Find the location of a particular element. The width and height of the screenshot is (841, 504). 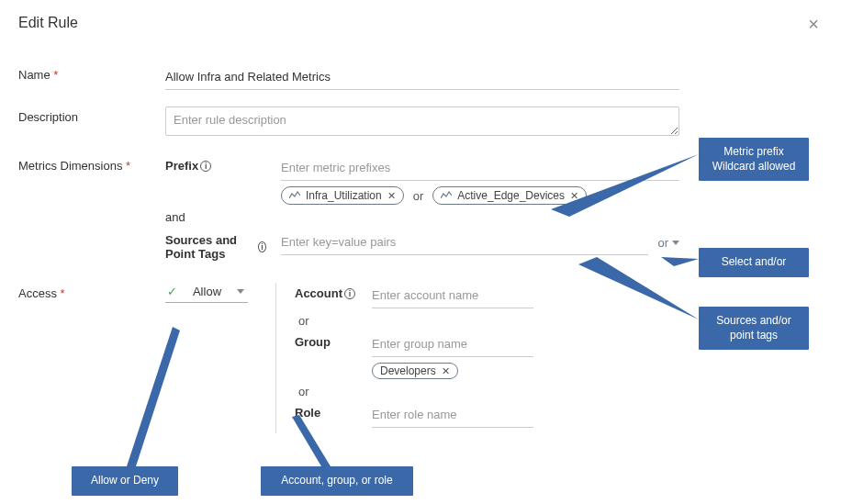

access-label: Access is located at coordinates (92, 292).